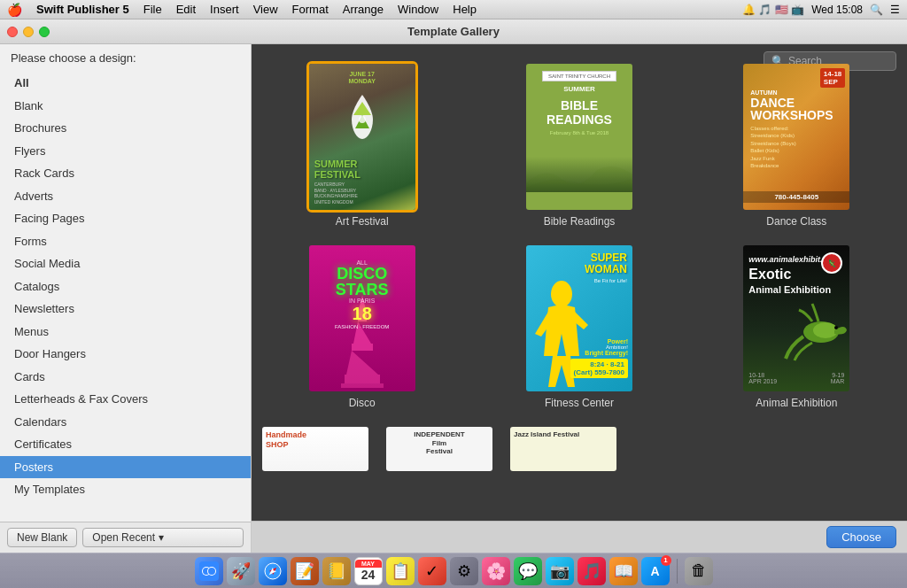 The image size is (907, 588). What do you see at coordinates (655, 571) in the screenshot?
I see `dock-item-appstore: A 1` at bounding box center [655, 571].